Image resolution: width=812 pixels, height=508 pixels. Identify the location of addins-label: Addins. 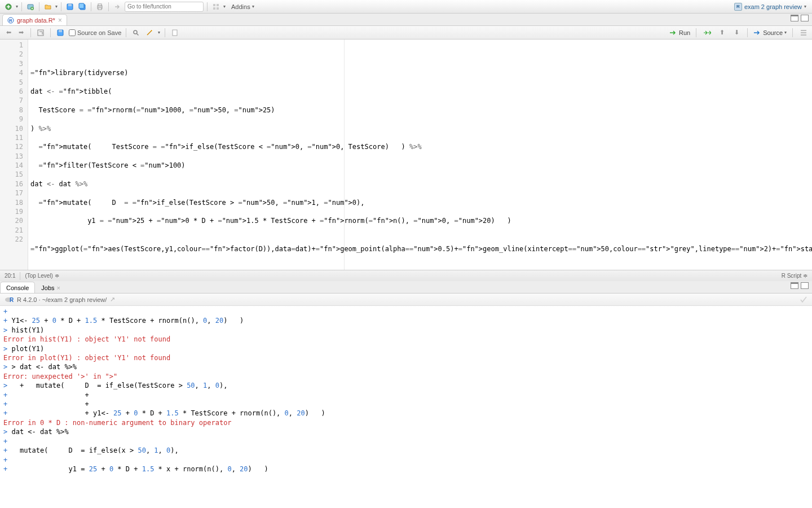
(241, 7).